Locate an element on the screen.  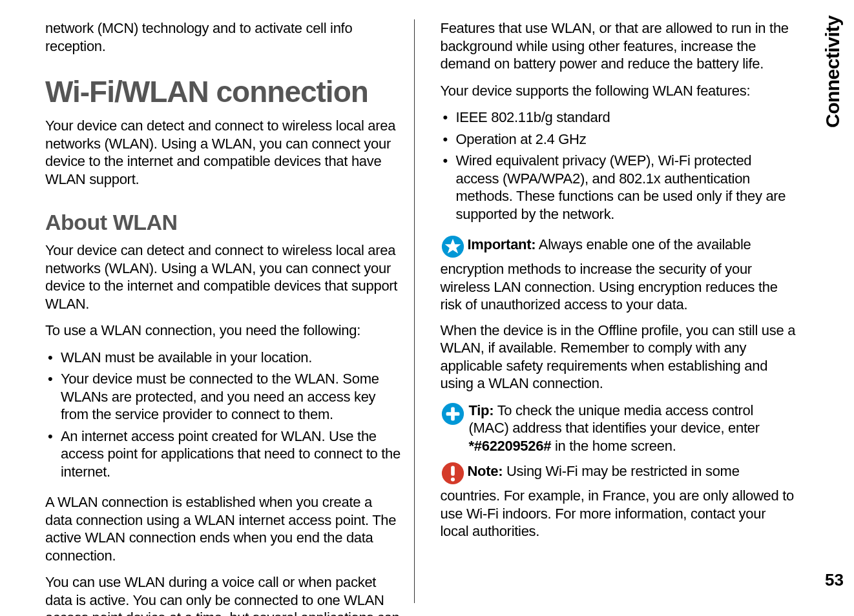
para: When the device is in the Offline profil… is located at coordinates (619, 357).